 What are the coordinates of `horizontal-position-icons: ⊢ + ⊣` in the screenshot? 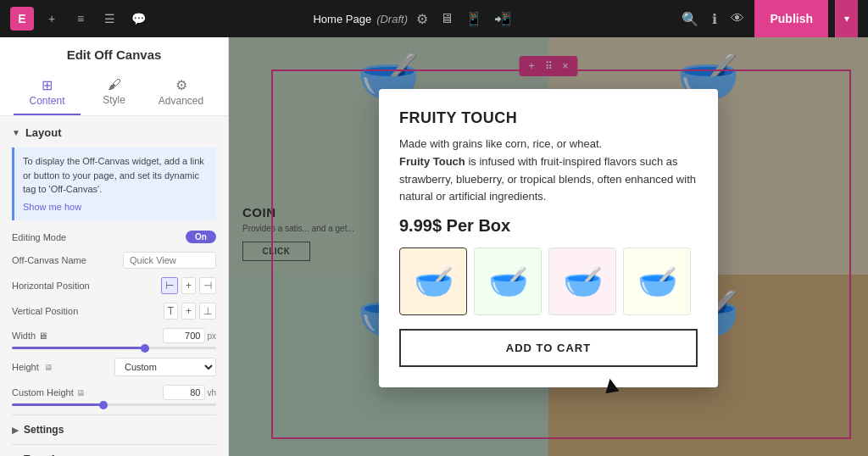 It's located at (188, 286).